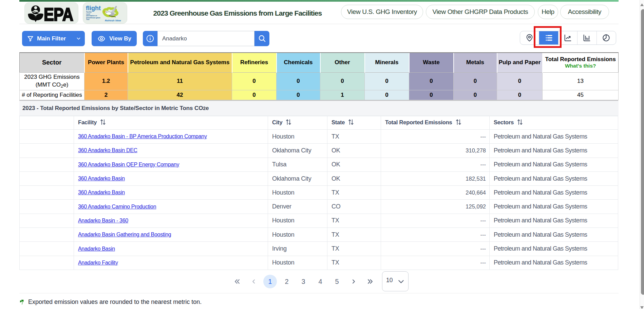 The image size is (644, 309). I want to click on svg-text: Information on, so click(92, 16).